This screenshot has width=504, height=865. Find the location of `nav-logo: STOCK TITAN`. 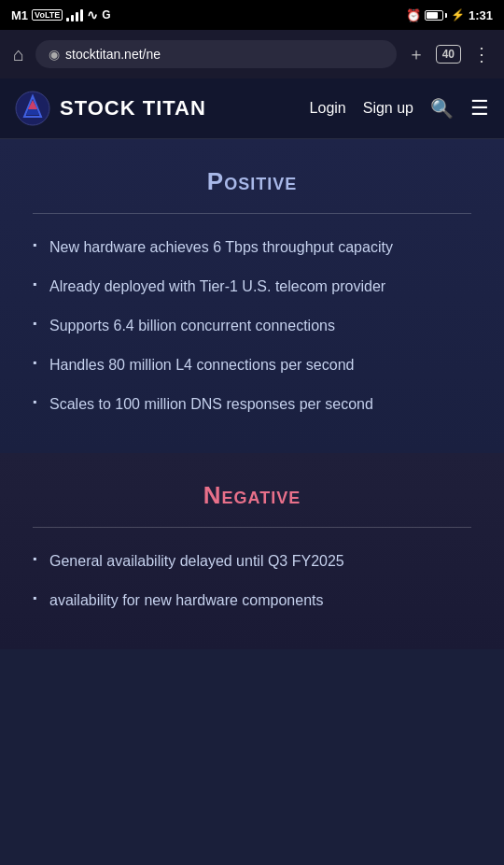

nav-logo: STOCK TITAN is located at coordinates (110, 108).